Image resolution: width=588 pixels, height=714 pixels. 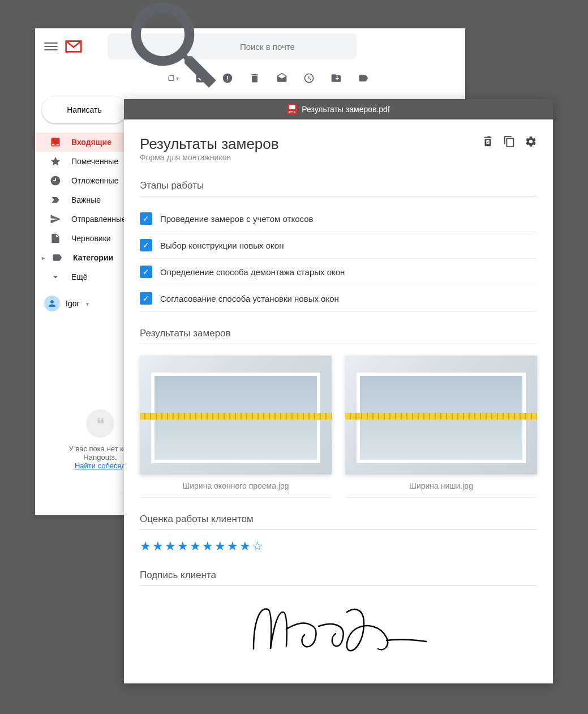 I want to click on move-icon, so click(x=336, y=78).